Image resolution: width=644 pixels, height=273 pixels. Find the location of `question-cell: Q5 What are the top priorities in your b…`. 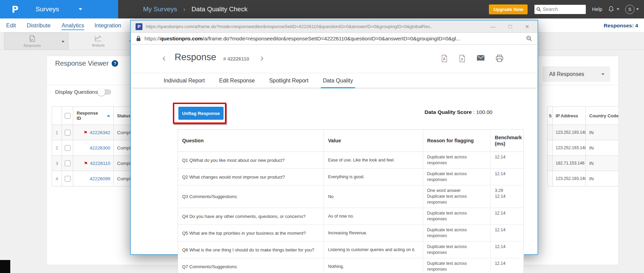

question-cell: Q5 What are the top priorities in your b… is located at coordinates (251, 233).